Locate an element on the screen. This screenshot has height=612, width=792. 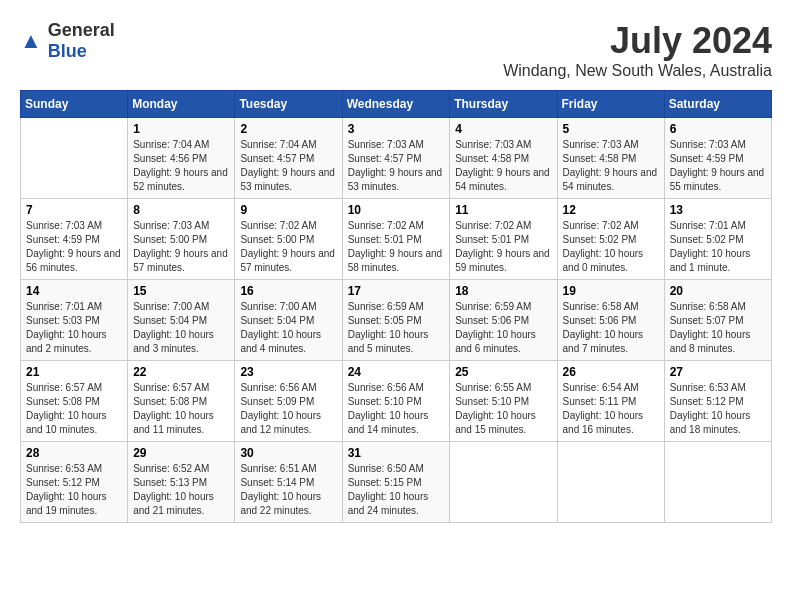
day-info: Sunrise: 6:53 AMSunset: 5:12 PMDaylight:… is located at coordinates (74, 490).